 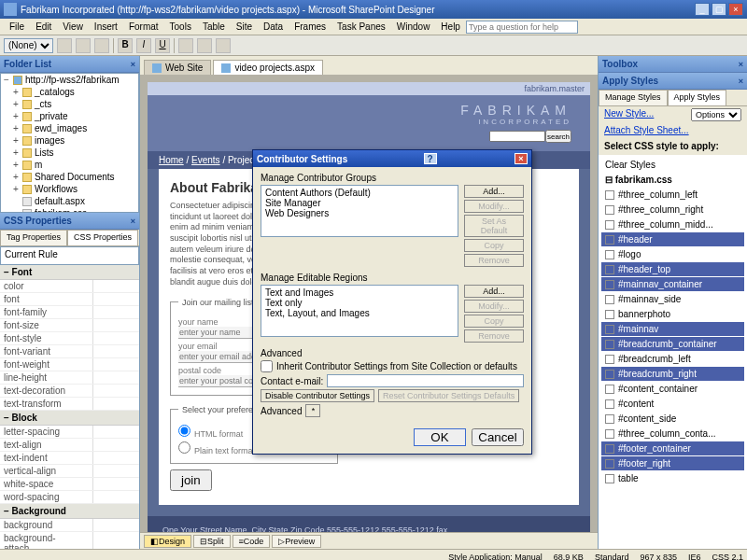 What do you see at coordinates (672, 254) in the screenshot?
I see `style-item: #logo` at bounding box center [672, 254].